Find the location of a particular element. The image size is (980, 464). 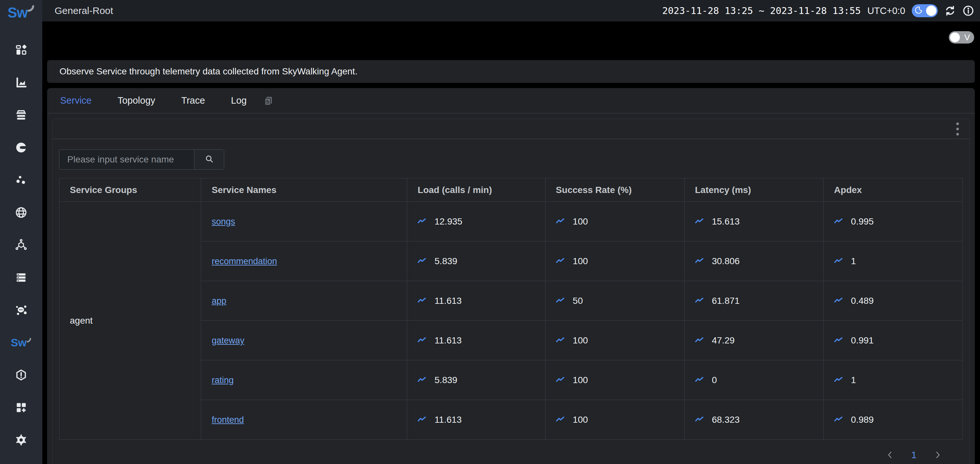

metric-value: 61.871 is located at coordinates (726, 301).